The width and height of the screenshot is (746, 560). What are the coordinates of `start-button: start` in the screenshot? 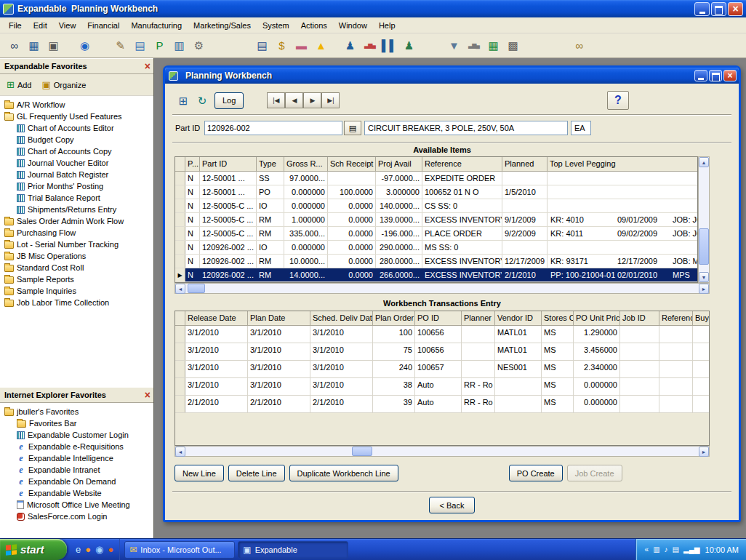 It's located at (33, 550).